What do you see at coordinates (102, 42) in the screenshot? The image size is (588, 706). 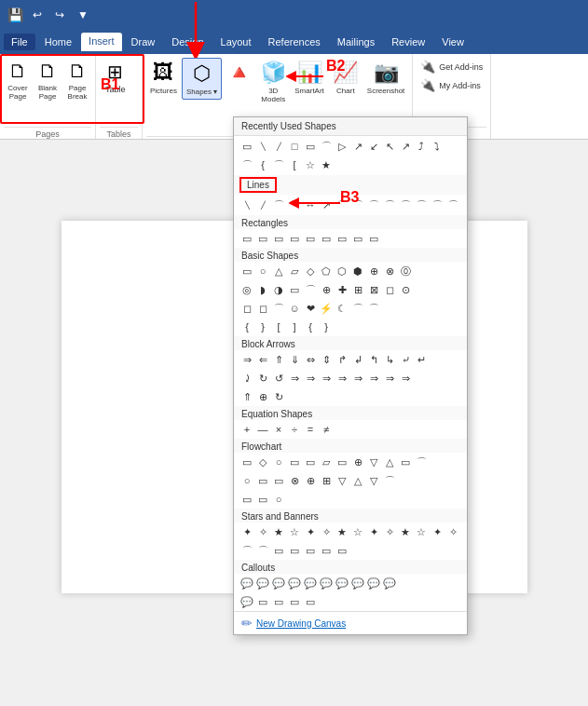 I see `menu-insert: Insert` at bounding box center [102, 42].